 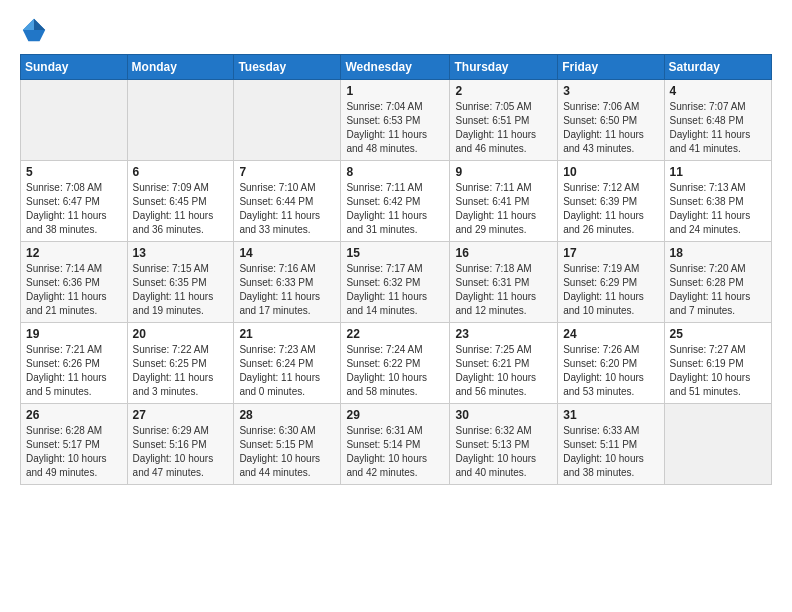 What do you see at coordinates (288, 364) in the screenshot?
I see `calendar-cell: 21Sunrise: 7:23 AM Sunset: 6:24 PM Dayli…` at bounding box center [288, 364].